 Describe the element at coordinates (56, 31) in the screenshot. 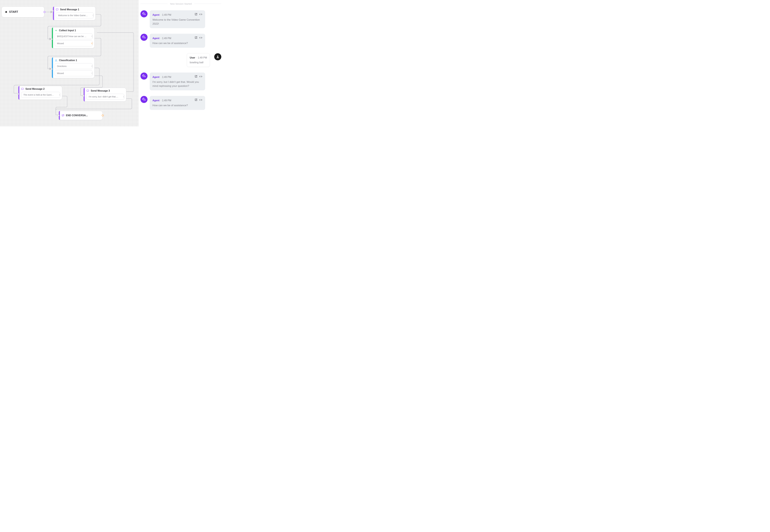

I see `collect-input-icon` at that location.